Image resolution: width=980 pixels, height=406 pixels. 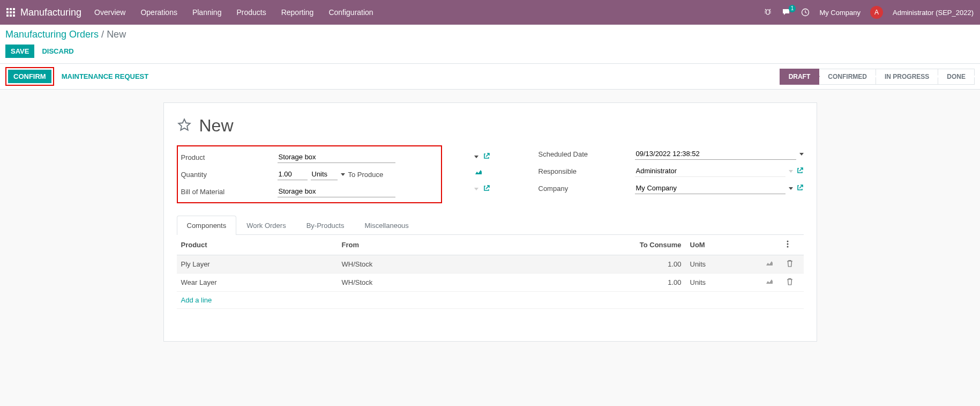 What do you see at coordinates (326, 225) in the screenshot?
I see `tab-by-products: By-Products` at bounding box center [326, 225].